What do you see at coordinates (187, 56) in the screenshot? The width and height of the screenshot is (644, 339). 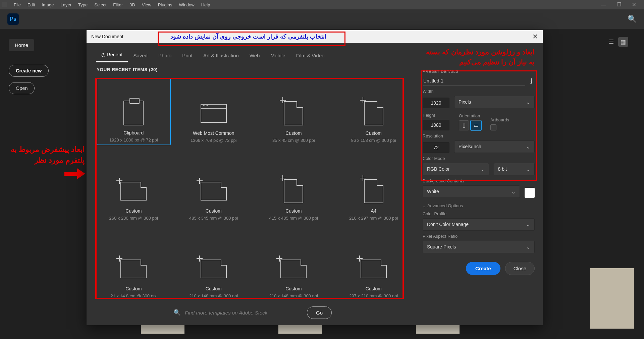 I see `tab-print: Print` at bounding box center [187, 56].